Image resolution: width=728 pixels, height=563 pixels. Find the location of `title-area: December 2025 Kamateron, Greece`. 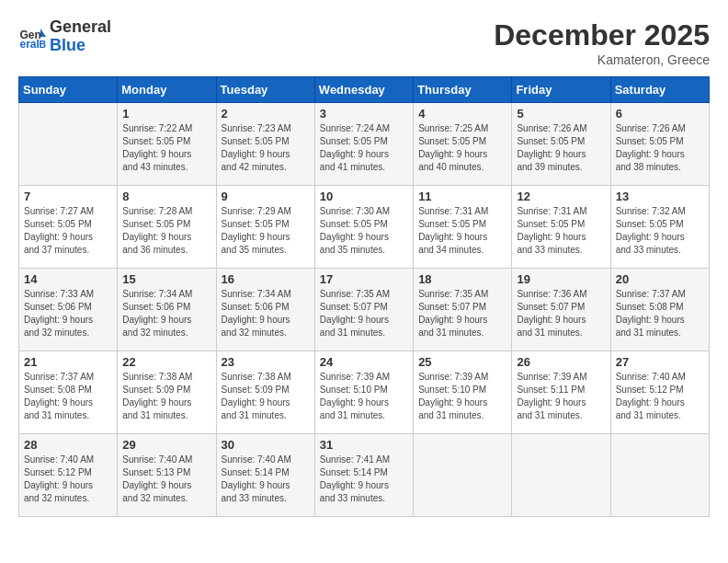

title-area: December 2025 Kamateron, Greece is located at coordinates (601, 42).